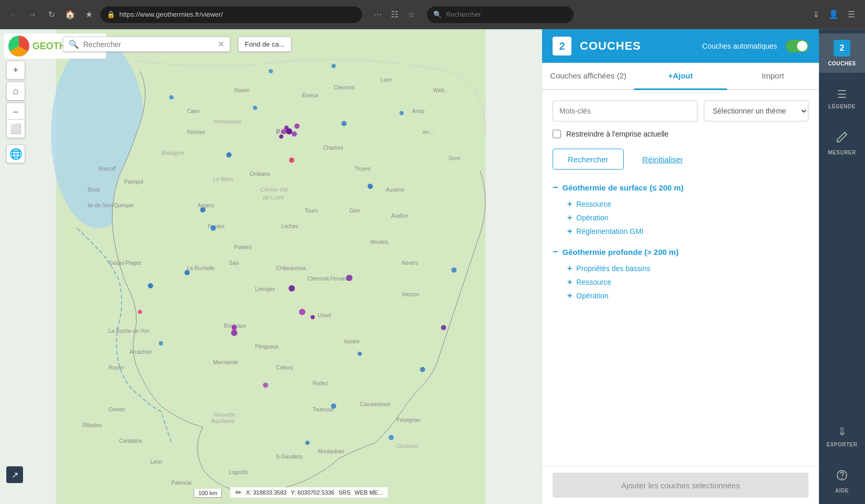 The height and width of the screenshot is (504, 865). What do you see at coordinates (14, 15) in the screenshot?
I see `back-button: ←` at bounding box center [14, 15].